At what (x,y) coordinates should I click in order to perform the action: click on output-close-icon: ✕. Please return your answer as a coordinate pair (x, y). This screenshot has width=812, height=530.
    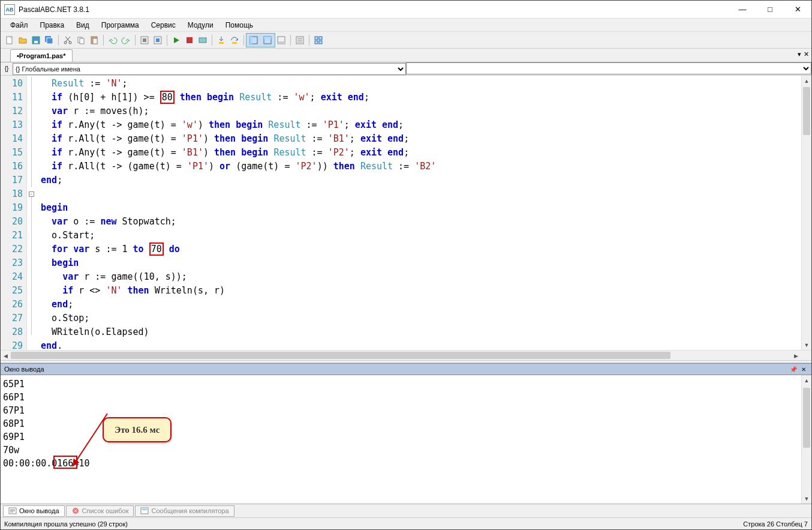
    Looking at the image, I should click on (804, 369).